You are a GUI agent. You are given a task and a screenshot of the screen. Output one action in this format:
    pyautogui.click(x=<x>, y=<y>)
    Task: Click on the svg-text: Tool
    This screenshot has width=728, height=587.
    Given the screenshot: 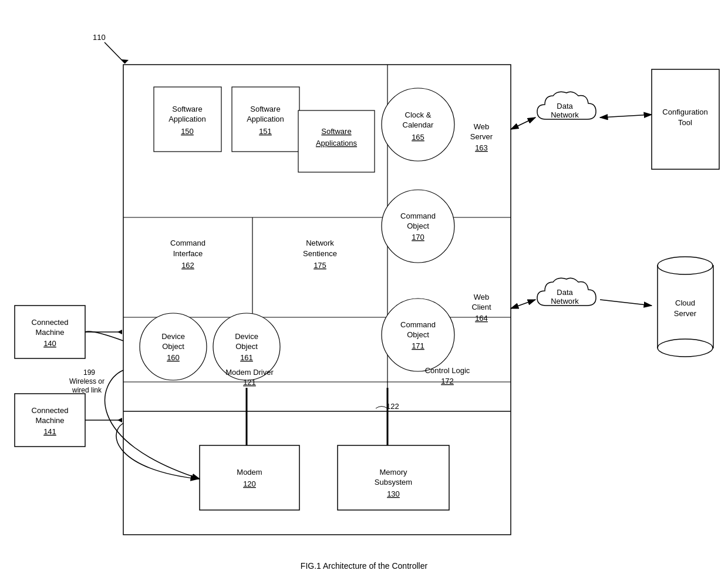 What is the action you would take?
    pyautogui.click(x=685, y=122)
    